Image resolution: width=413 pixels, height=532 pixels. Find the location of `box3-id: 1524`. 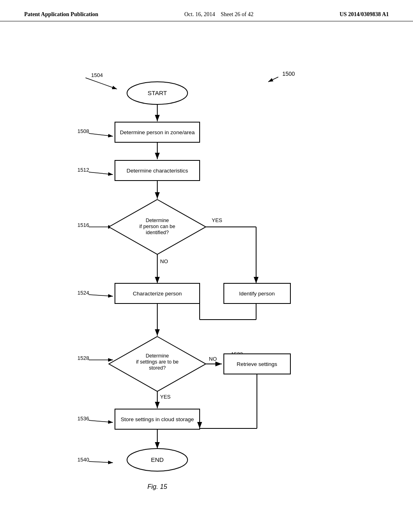

box3-id: 1524 is located at coordinates (83, 293).